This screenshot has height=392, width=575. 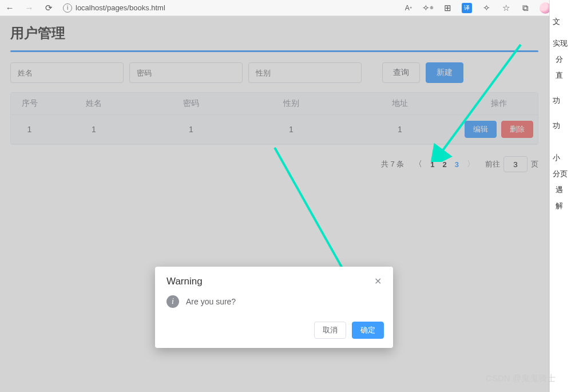 What do you see at coordinates (562, 76) in the screenshot?
I see `outline-item: 直` at bounding box center [562, 76].